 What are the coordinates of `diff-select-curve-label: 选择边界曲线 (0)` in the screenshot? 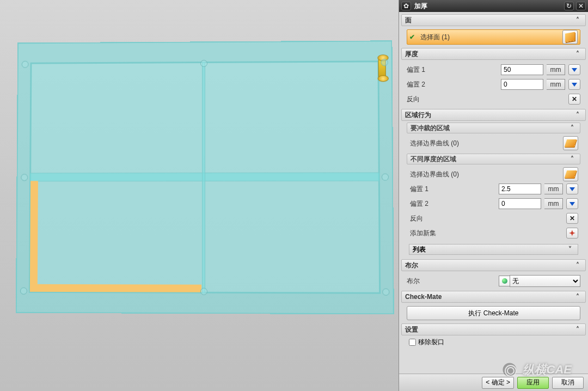 It's located at (485, 174).